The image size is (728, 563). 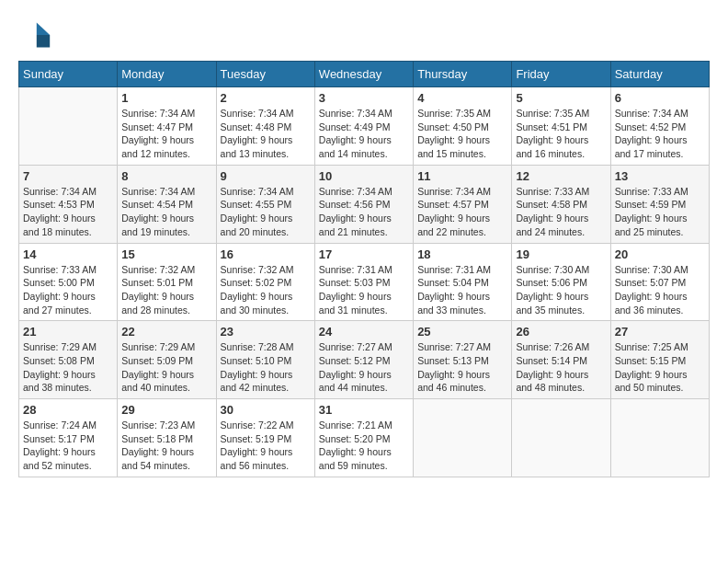 I want to click on header-sunday: Sunday, so click(x=68, y=75).